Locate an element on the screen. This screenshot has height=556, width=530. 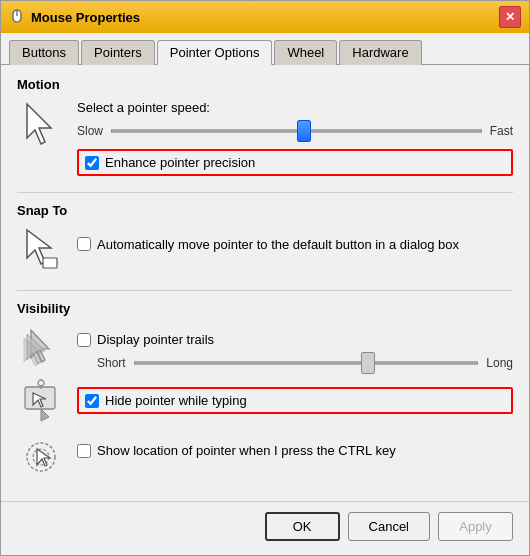
tab-wheel: Wheel is located at coordinates (306, 52).